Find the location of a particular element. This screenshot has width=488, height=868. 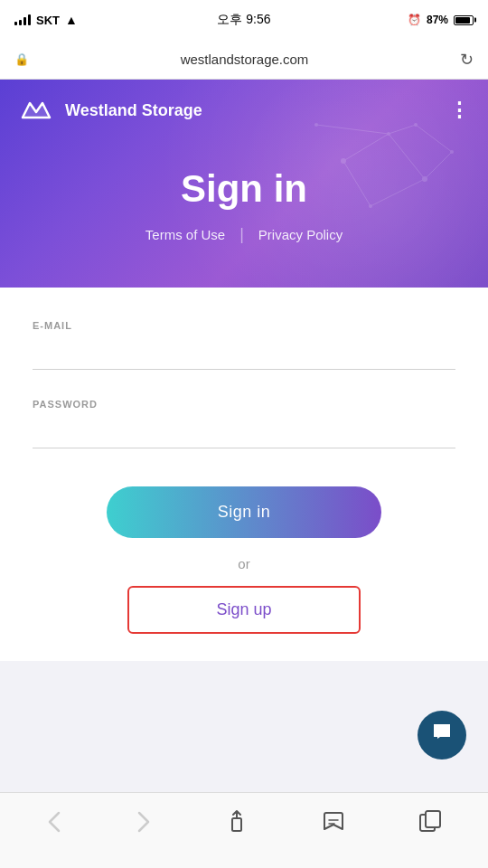

hero-links: Terms of Use | Privacy Policy is located at coordinates (244, 235).